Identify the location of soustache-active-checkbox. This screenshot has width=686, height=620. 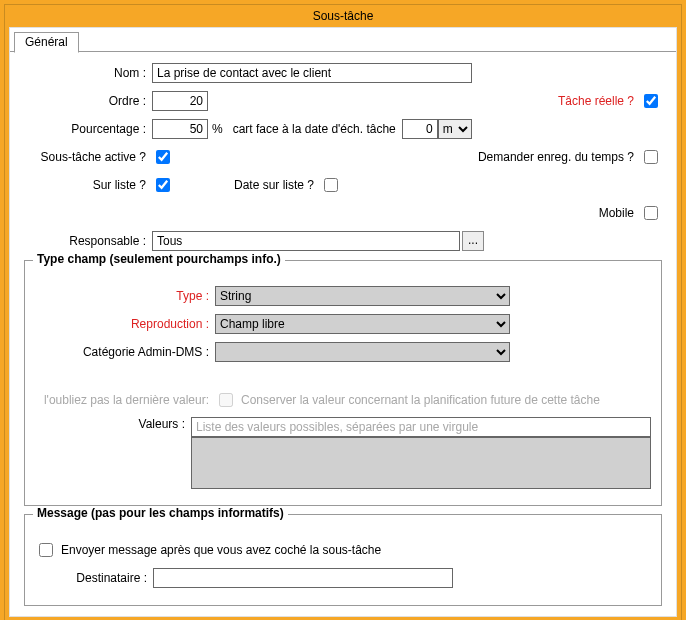
(163, 157).